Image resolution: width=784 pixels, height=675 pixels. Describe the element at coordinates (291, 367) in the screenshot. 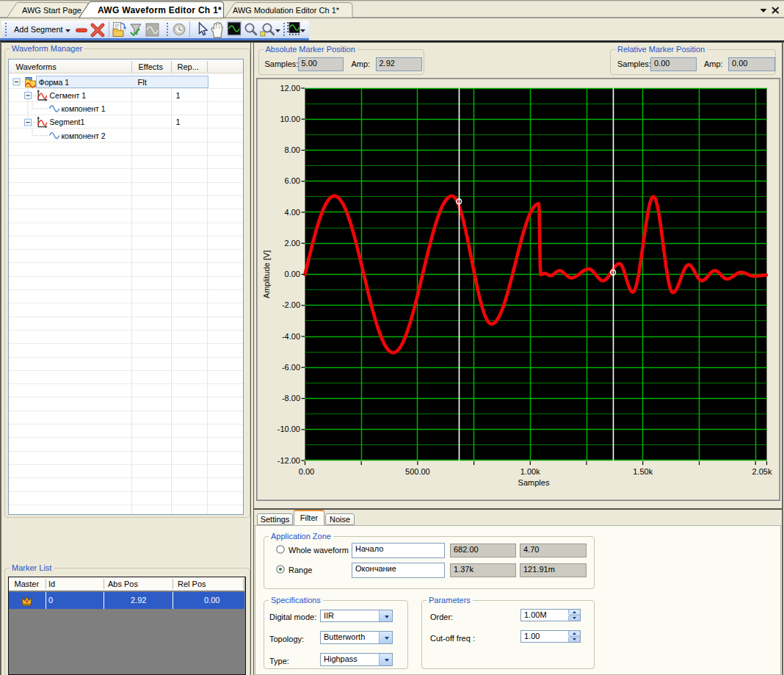

I see `svg-text: -6.00` at that location.